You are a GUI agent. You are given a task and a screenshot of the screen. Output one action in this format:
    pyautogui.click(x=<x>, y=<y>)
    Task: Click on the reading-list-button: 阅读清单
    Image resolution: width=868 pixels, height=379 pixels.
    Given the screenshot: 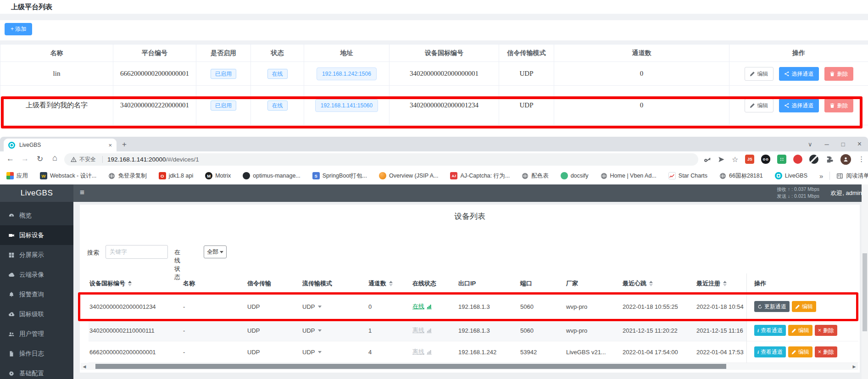 What is the action you would take?
    pyautogui.click(x=852, y=176)
    